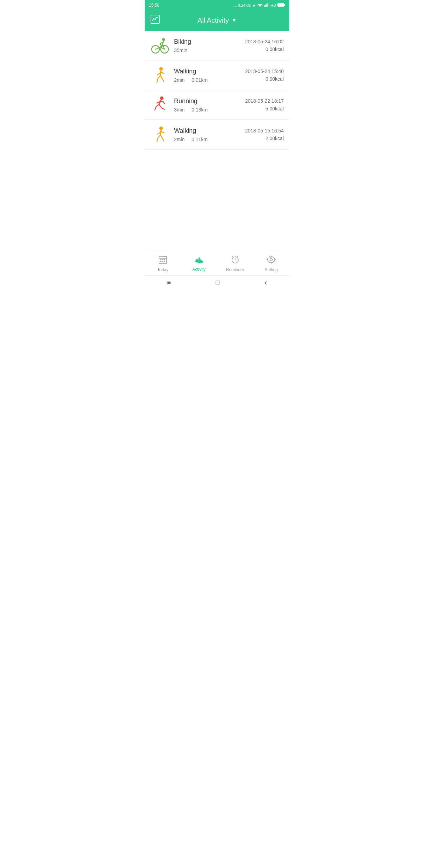  What do you see at coordinates (210, 50) in the screenshot?
I see `activity-meta: 35min` at bounding box center [210, 50].